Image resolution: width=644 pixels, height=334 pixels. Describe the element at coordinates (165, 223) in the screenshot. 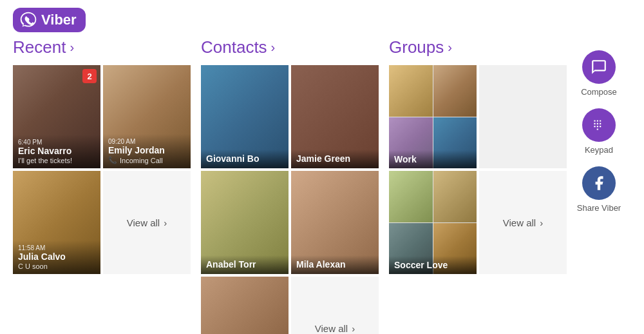

I see `view-all-chevron-recent: ›` at that location.